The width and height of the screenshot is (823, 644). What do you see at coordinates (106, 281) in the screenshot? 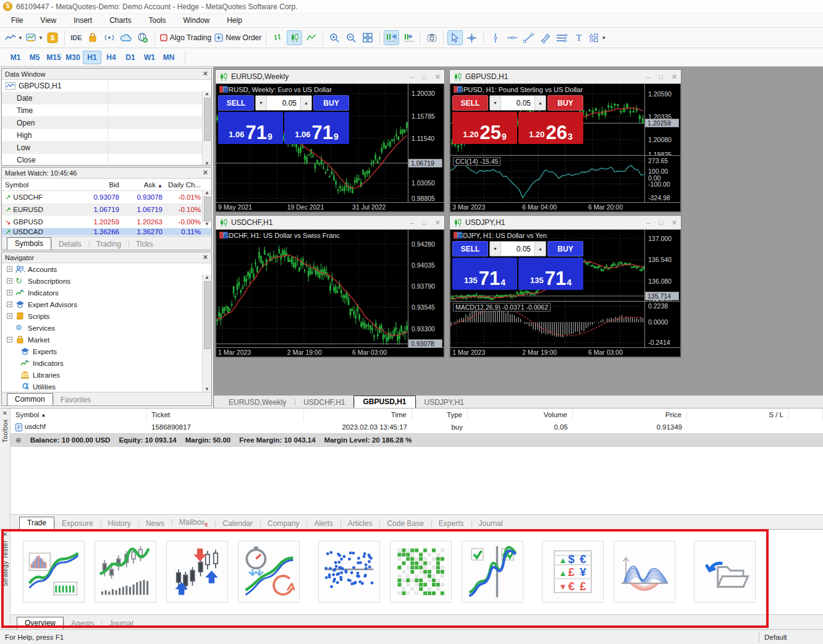
I see `nav-subscriptions: +↻Subscriptions` at bounding box center [106, 281].